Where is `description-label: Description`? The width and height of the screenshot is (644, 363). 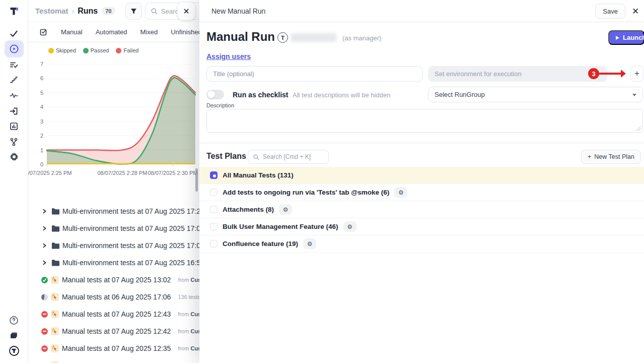 description-label: Description is located at coordinates (221, 105).